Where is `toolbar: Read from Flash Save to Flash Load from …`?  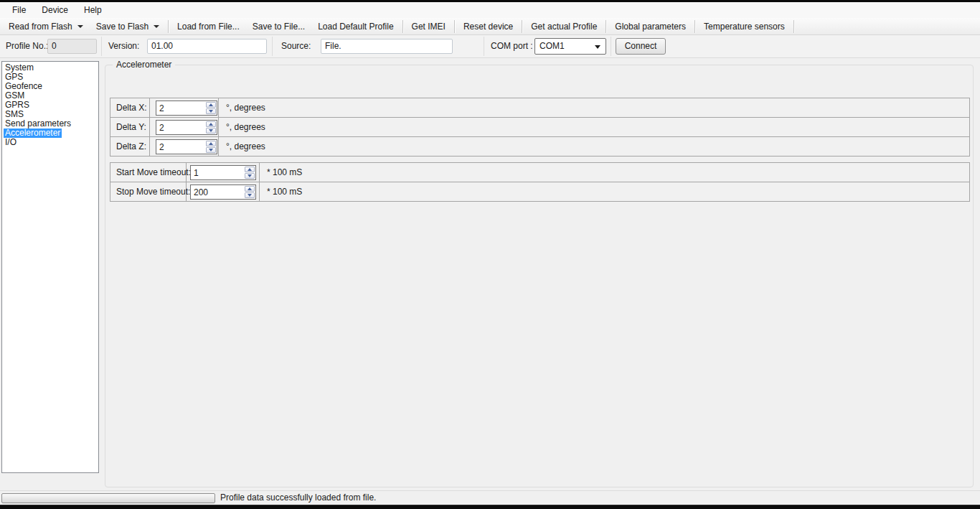 toolbar: Read from Flash Save to Flash Load from … is located at coordinates (490, 27).